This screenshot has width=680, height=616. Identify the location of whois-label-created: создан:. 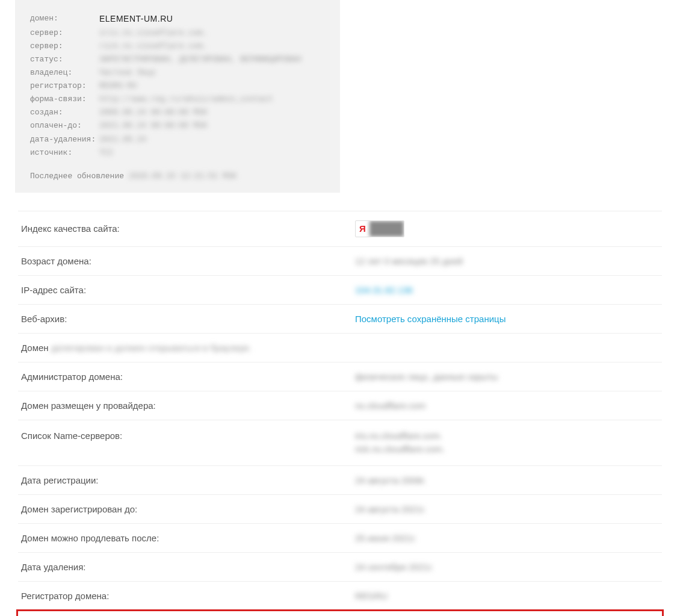
(65, 113).